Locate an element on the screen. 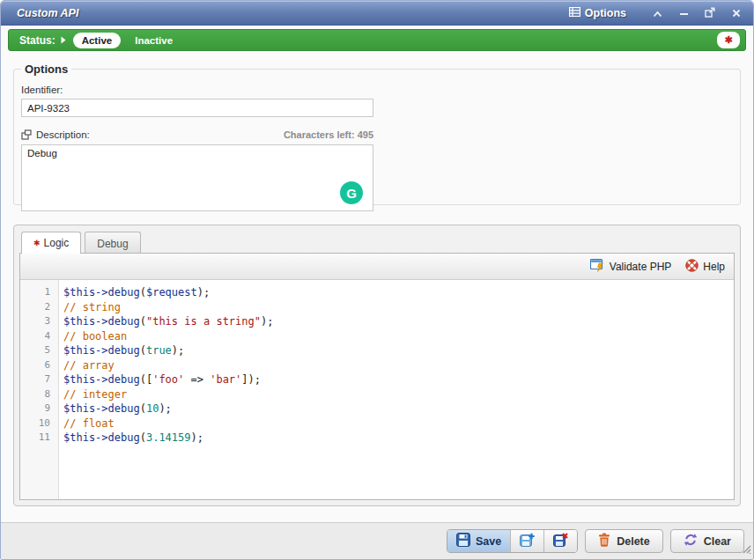 Image resolution: width=754 pixels, height=560 pixels. tab-debug: Debug is located at coordinates (113, 243).